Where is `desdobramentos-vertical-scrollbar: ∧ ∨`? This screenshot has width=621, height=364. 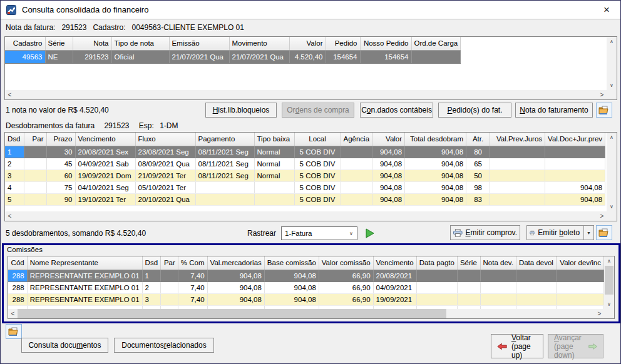 desdobramentos-vertical-scrollbar: ∧ ∨ is located at coordinates (612, 172).